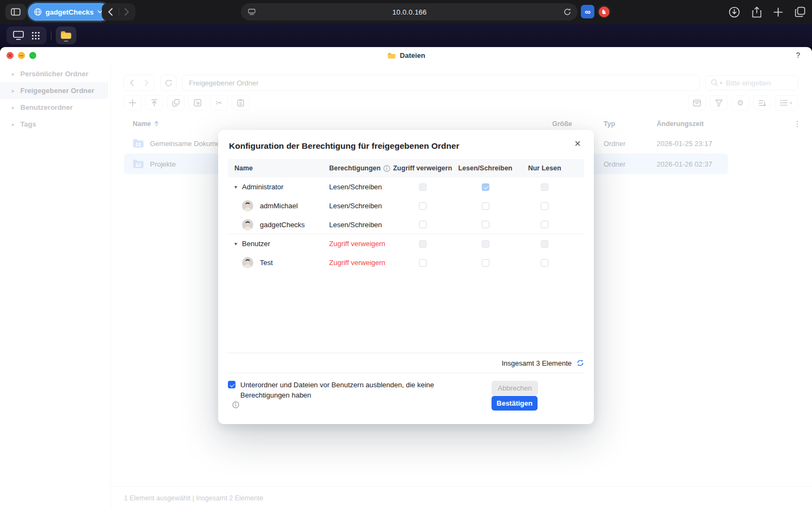 The image size is (812, 509). What do you see at coordinates (350, 390) in the screenshot?
I see `hide-option: Unterordner und Dateien vor Benutzern au…` at bounding box center [350, 390].